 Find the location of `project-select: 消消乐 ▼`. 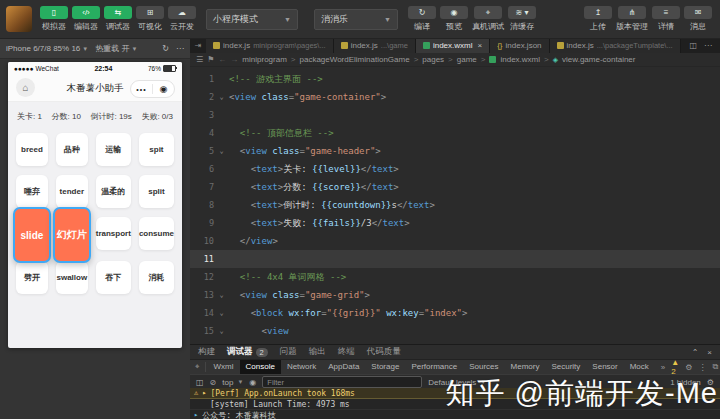

project-select: 消消乐 ▼ is located at coordinates (356, 20).